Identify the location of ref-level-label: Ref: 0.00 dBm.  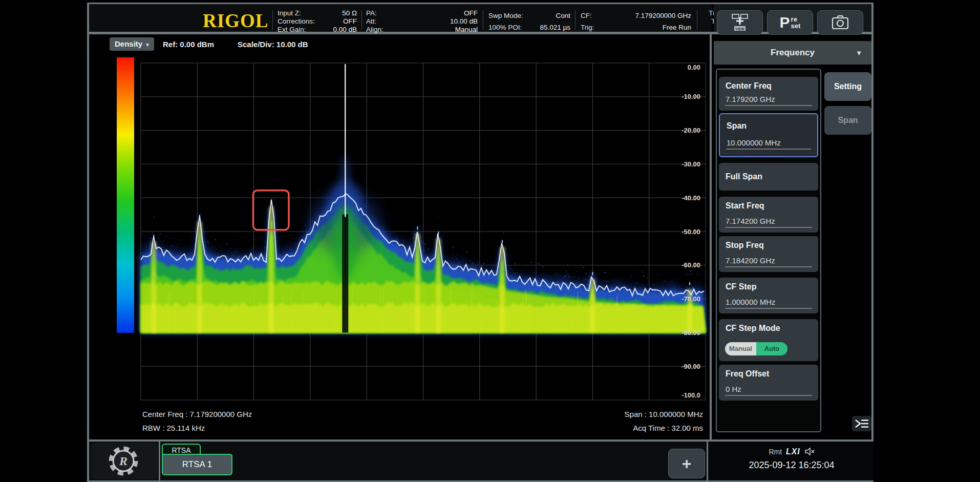
(188, 44).